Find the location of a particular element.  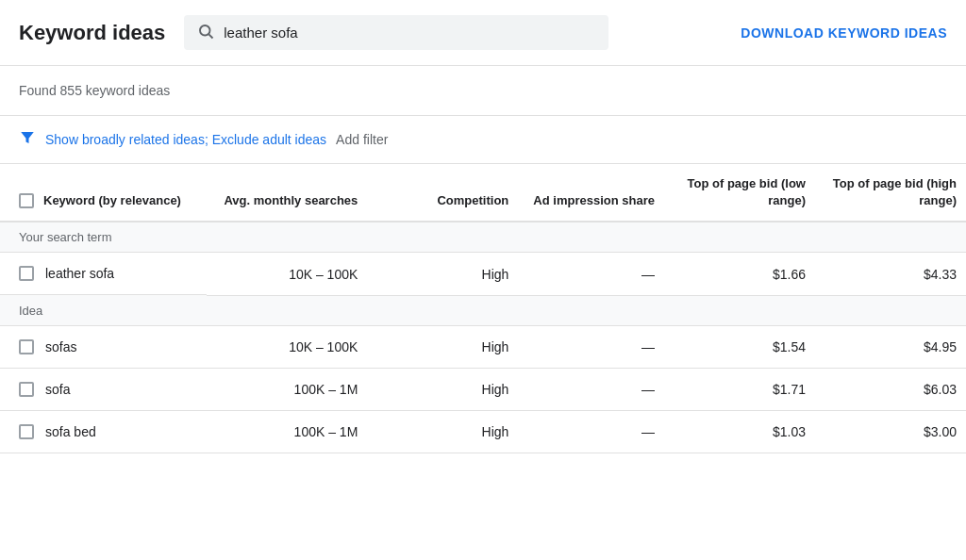

table-section-header: Your search term is located at coordinates (483, 238).